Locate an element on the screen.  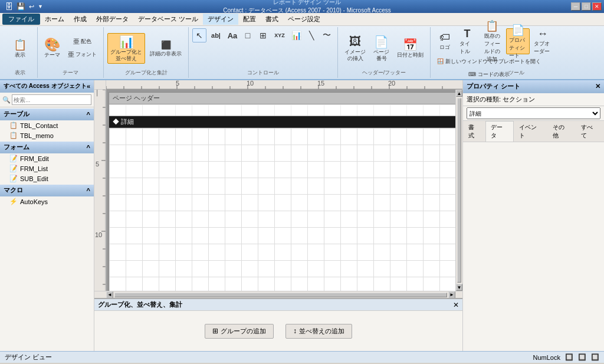
groupsort-label: グループ化と並べ替え is located at coordinates (126, 55).